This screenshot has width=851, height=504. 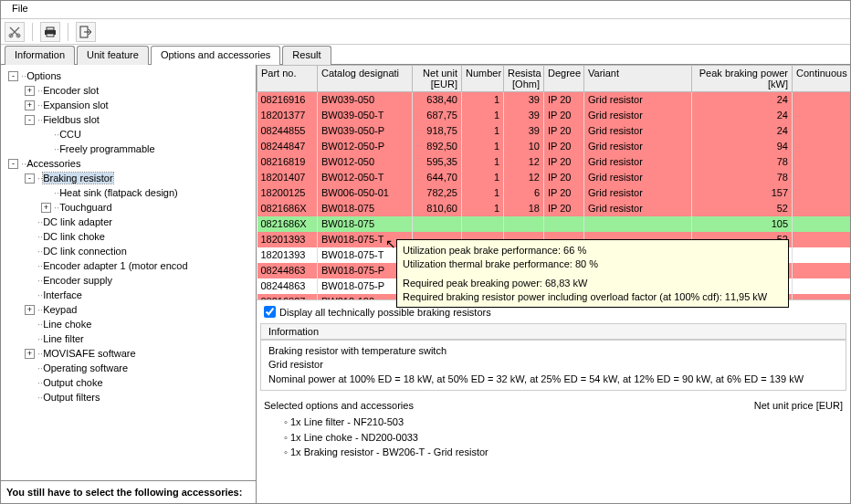 I want to click on tabstrip: Information Unit feature Options and acc…, so click(x=426, y=55).